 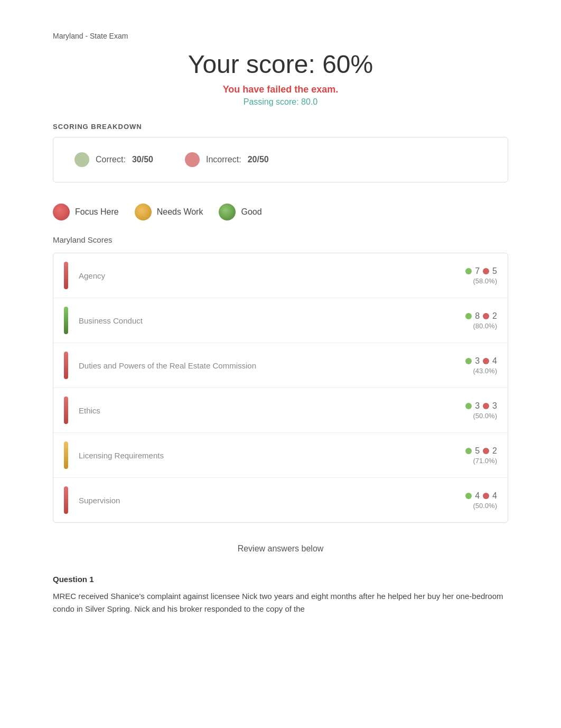 I want to click on table-row: Business Conduct 8 2 (80.0%), so click(x=280, y=320).